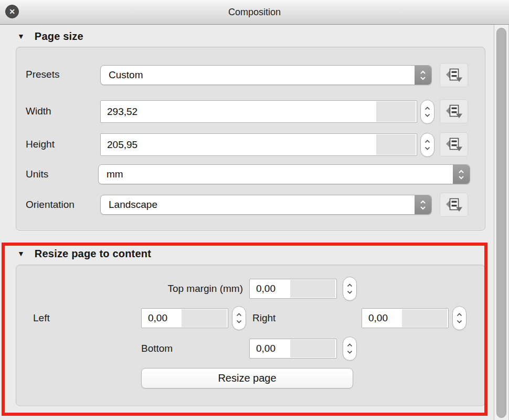 The image size is (509, 420). Describe the element at coordinates (43, 75) in the screenshot. I see `presets-label: Presets` at that location.